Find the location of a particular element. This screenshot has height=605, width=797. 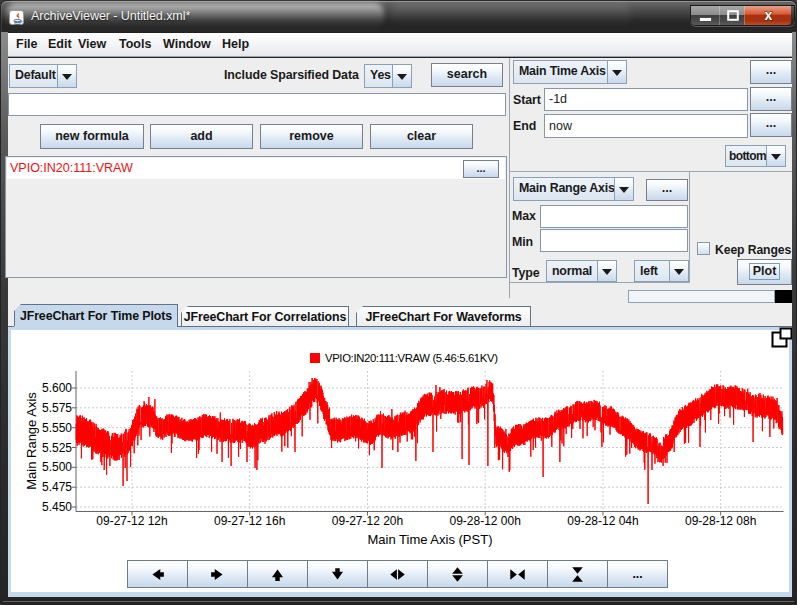

svg-text: 5.550 is located at coordinates (57, 428).